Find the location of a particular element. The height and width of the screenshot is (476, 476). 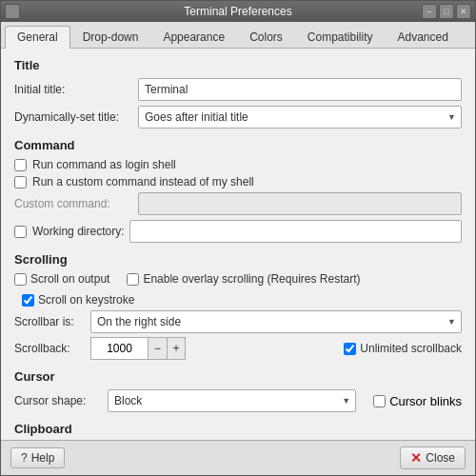

unlimited-scrollback-label: Unlimited scrollback is located at coordinates (411, 348).